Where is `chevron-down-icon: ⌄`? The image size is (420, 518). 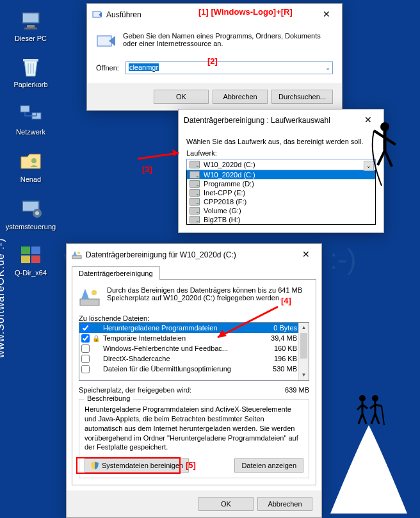
chevron-down-icon: ⌄ is located at coordinates (328, 68).